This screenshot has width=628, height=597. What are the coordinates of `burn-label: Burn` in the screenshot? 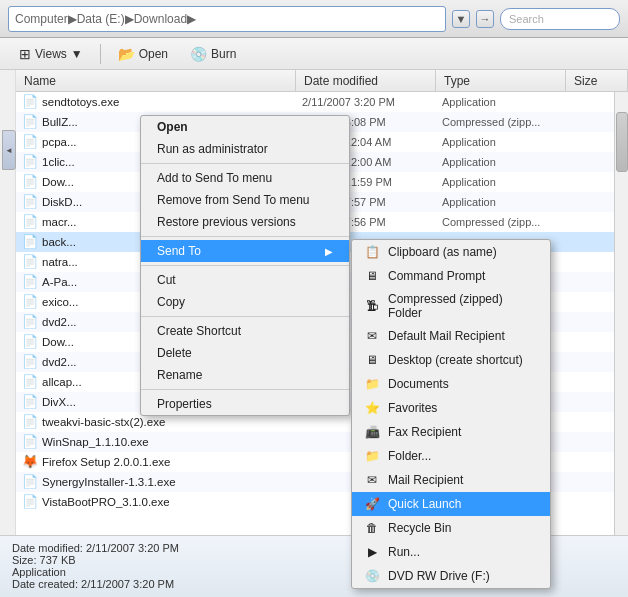 It's located at (224, 54).